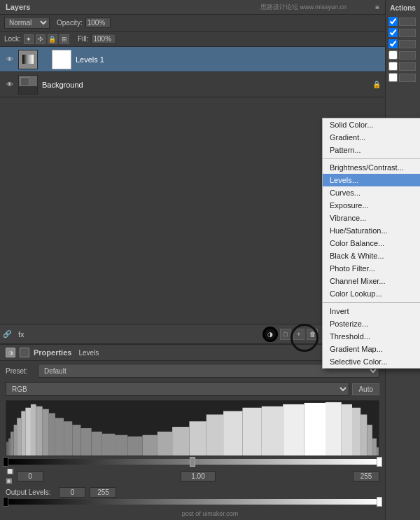 The width and height of the screenshot is (420, 520). I want to click on layers-title: Layers, so click(18, 7).